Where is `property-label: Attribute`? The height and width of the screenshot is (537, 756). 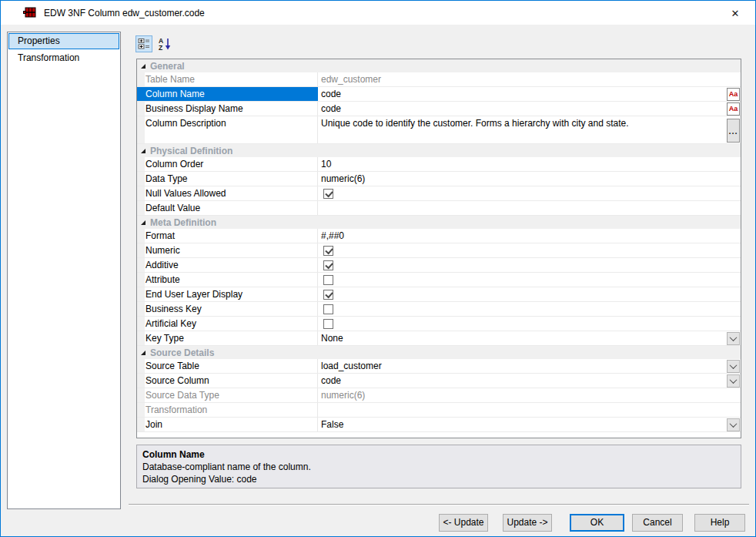
property-label: Attribute is located at coordinates (231, 280).